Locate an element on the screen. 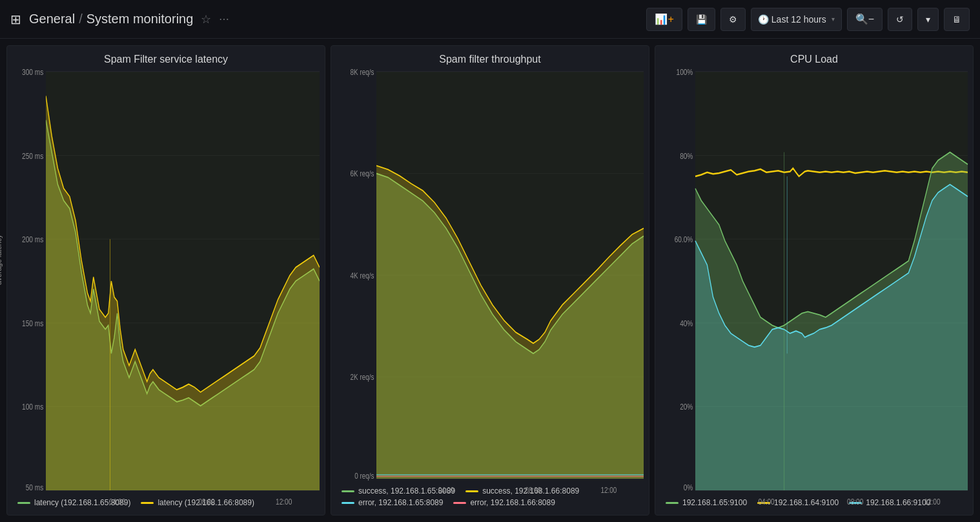 Image resolution: width=980 pixels, height=522 pixels. clock-icon: 🕐 is located at coordinates (763, 19).